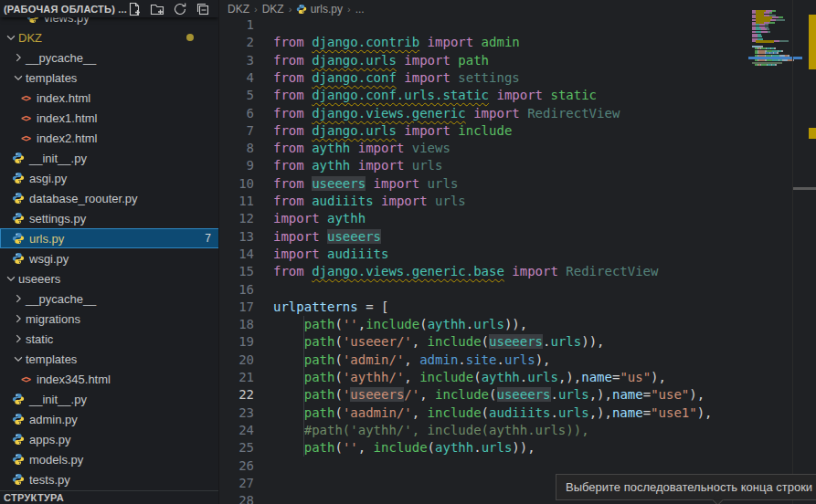  What do you see at coordinates (64, 9) in the screenshot?
I see `workspace-title: (РАБОЧАЯ ОБЛАСТЬ) ...` at bounding box center [64, 9].